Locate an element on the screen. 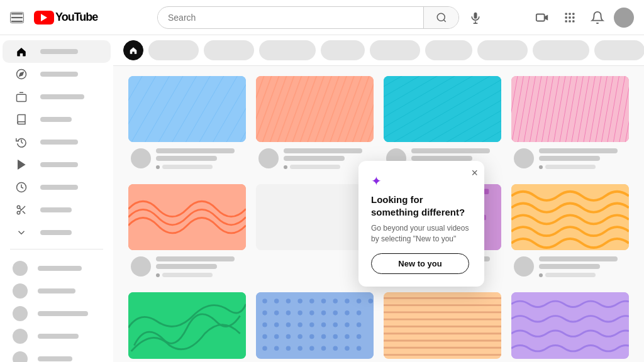 The image size is (644, 362). video-meta is located at coordinates (570, 266).